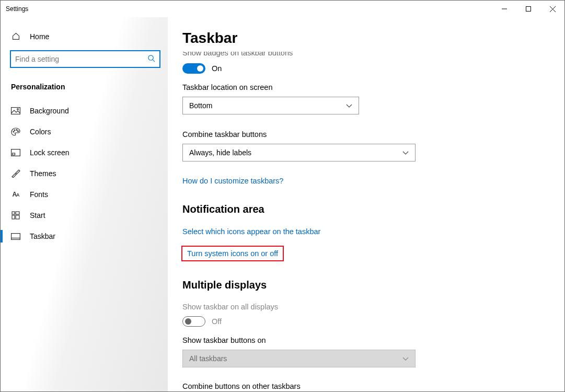  What do you see at coordinates (361, 87) in the screenshot?
I see `location-label: Taskbar location on screen` at bounding box center [361, 87].